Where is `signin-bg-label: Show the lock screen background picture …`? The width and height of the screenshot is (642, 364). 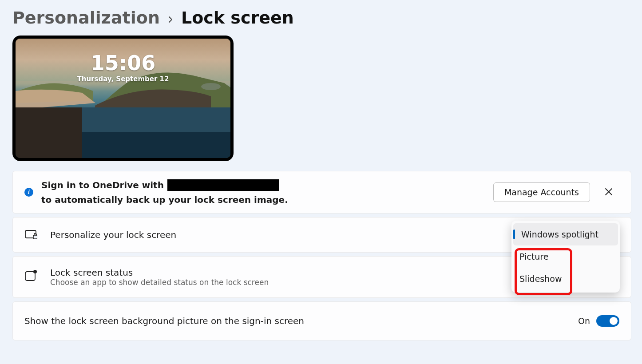
signin-bg-label: Show the lock screen background picture … is located at coordinates (301, 321).